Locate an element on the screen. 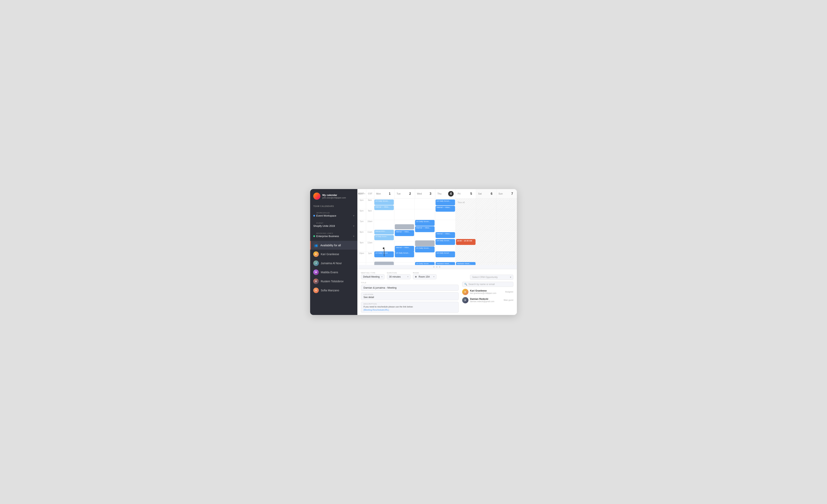 The height and width of the screenshot is (504, 827). profile-info: My calendar john.doe@chilipiper.com is located at coordinates (334, 196).